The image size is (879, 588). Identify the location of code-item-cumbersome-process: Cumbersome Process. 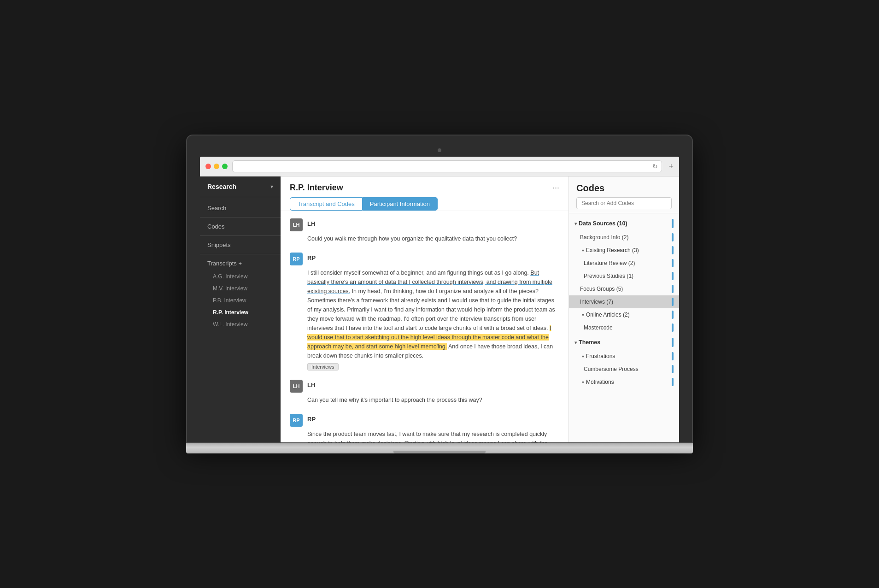
(626, 369).